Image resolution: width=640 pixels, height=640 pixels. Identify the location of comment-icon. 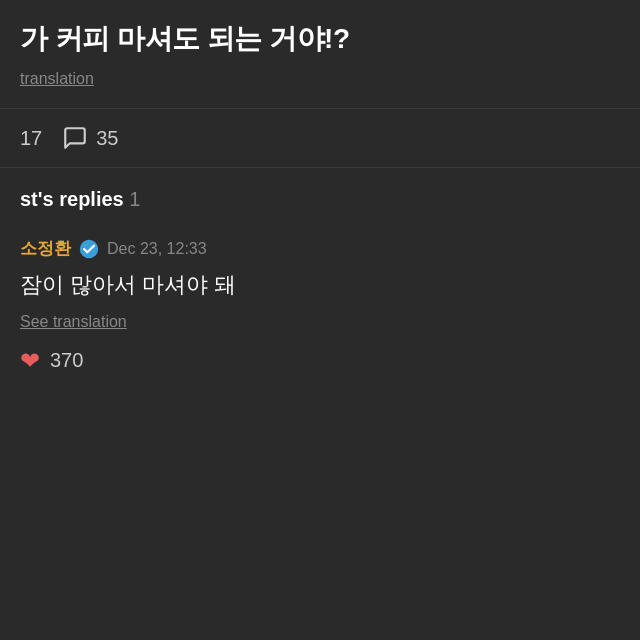
(75, 138).